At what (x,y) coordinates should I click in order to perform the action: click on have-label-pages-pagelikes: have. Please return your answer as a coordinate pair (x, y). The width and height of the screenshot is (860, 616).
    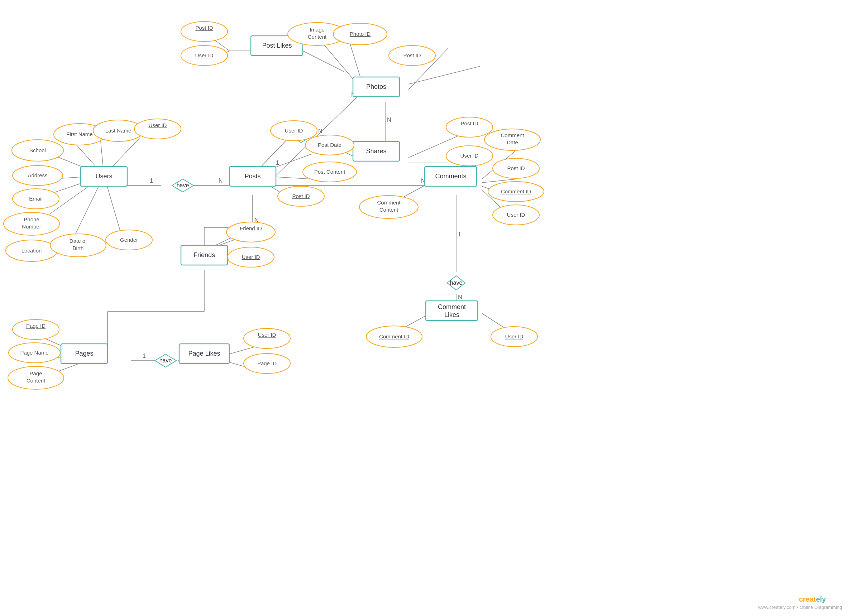
    Looking at the image, I should click on (166, 361).